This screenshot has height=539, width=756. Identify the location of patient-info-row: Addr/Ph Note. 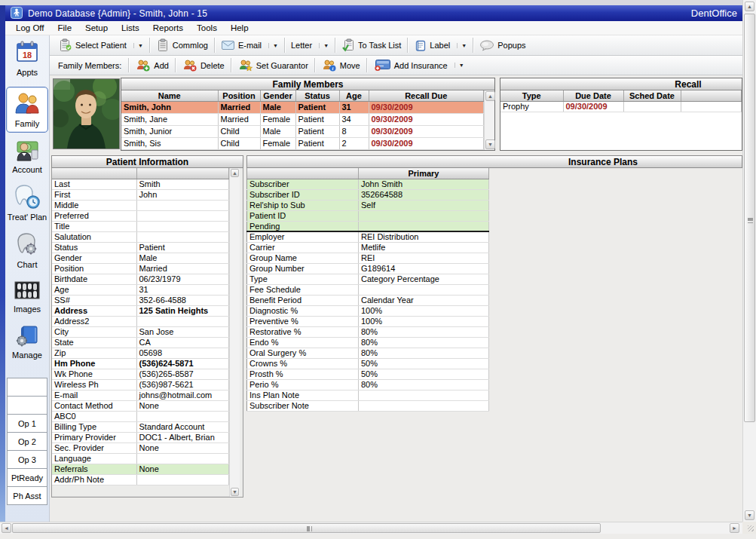
(140, 479).